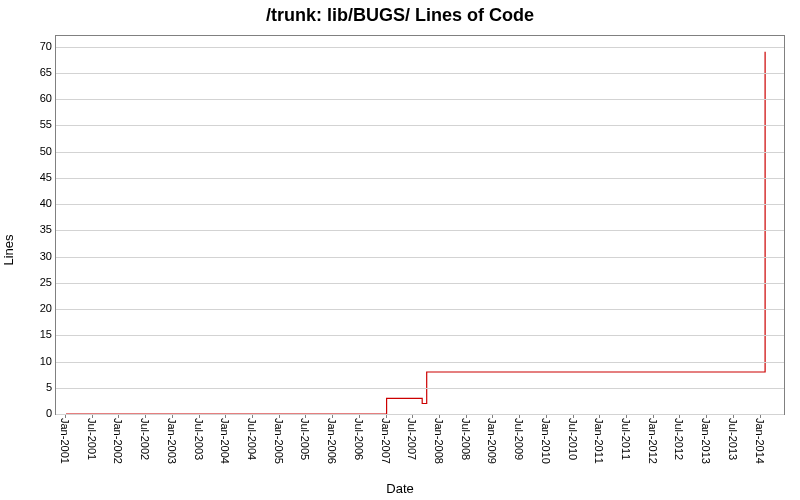 This screenshot has width=800, height=500. I want to click on x-tick-label: Jan-2013, so click(706, 441).